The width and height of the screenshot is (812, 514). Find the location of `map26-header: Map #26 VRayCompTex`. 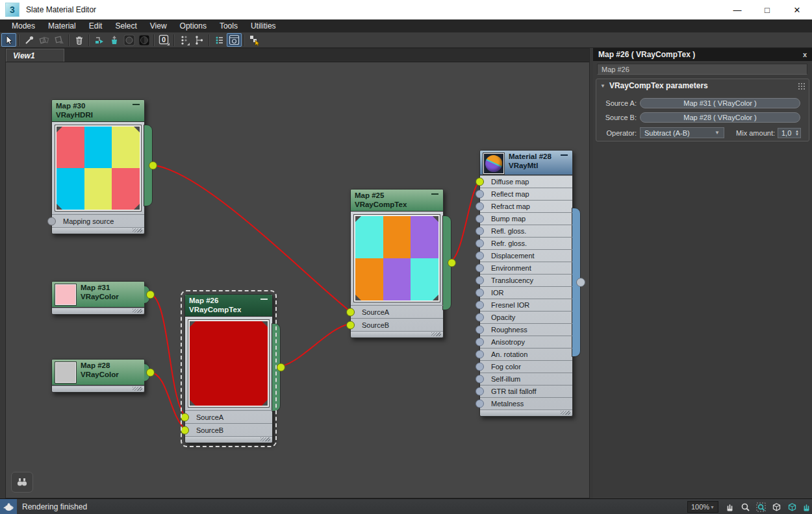

map26-header: Map #26 VRayCompTex is located at coordinates (229, 306).